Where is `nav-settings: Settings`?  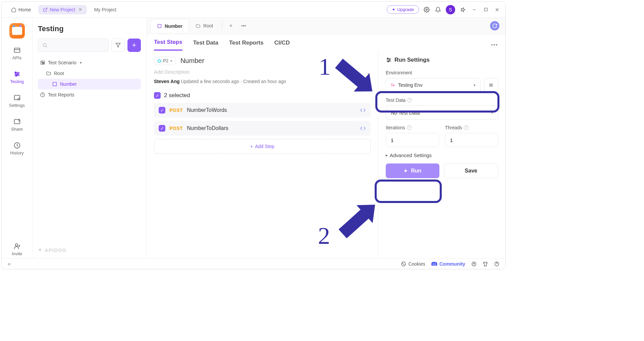
nav-settings: Settings is located at coordinates (17, 101).